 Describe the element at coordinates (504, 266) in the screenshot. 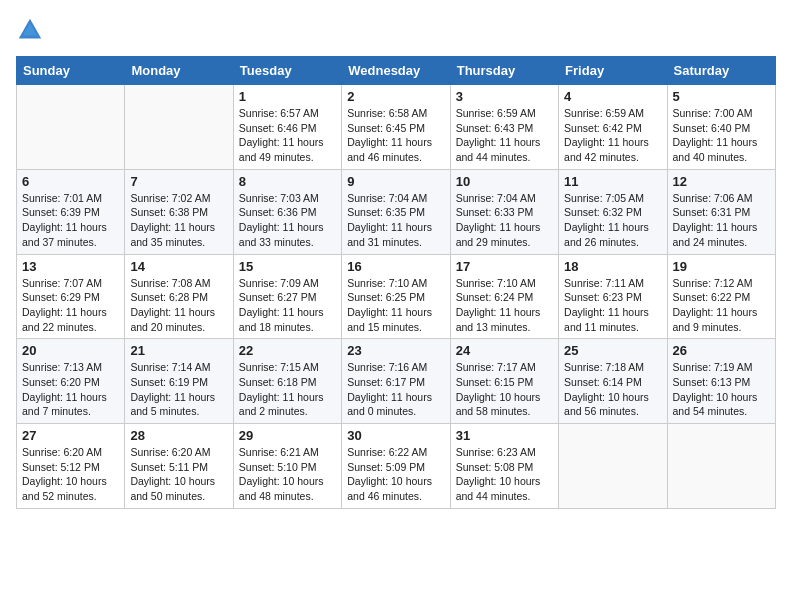

I see `day-number: 17` at that location.